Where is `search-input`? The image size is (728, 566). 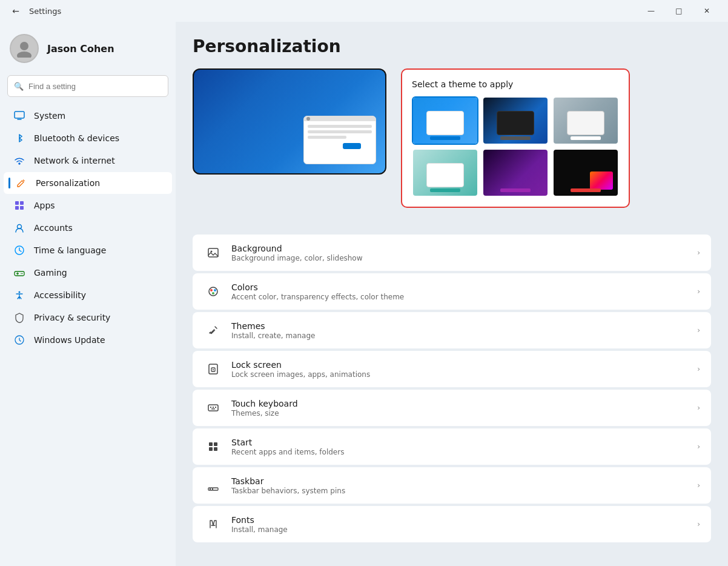
search-input is located at coordinates (95, 86).